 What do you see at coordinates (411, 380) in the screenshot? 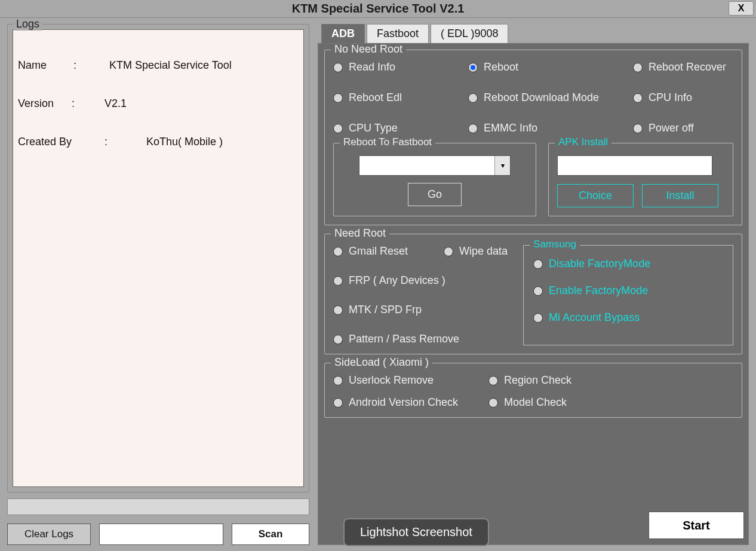
I see `radio-userlock-remove: Userlock Remove` at bounding box center [411, 380].